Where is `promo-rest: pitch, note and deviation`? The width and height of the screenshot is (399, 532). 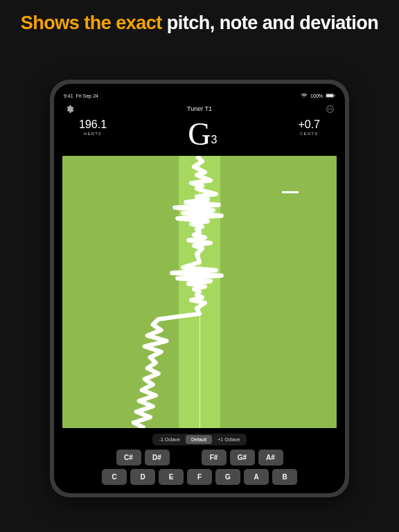
promo-rest: pitch, note and deviation is located at coordinates (270, 23).